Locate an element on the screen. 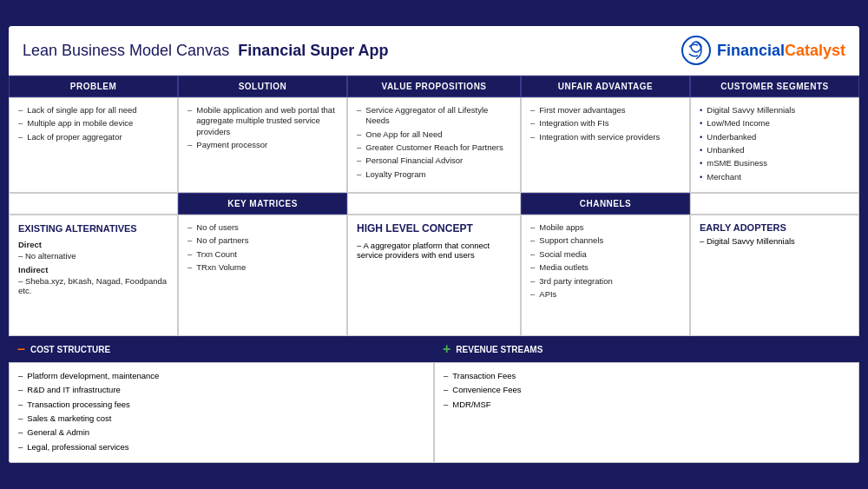 This screenshot has width=868, height=489. early-adopters-placeholder is located at coordinates (774, 203).